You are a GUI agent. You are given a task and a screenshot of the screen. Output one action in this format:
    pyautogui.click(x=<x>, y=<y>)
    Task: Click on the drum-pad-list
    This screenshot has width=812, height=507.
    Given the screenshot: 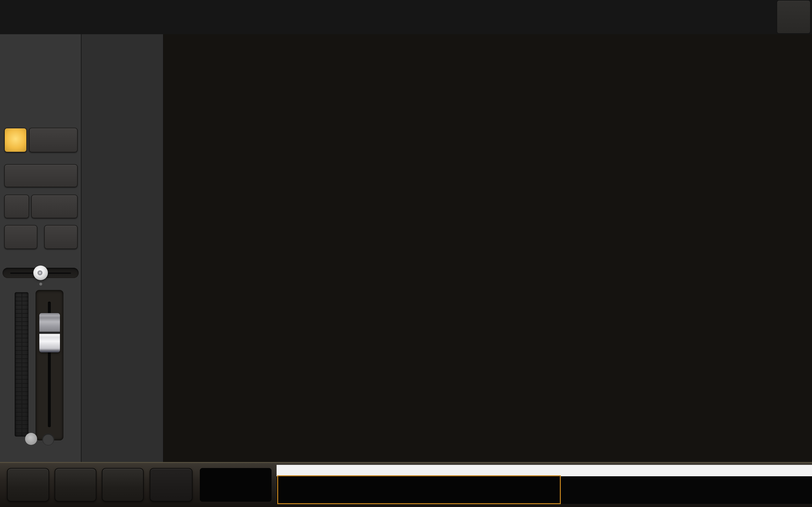 What is the action you would take?
    pyautogui.click(x=122, y=248)
    